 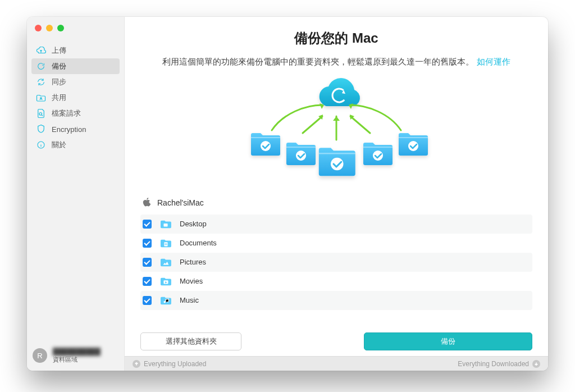 I want to click on folder-row: Desktop, so click(x=336, y=224).